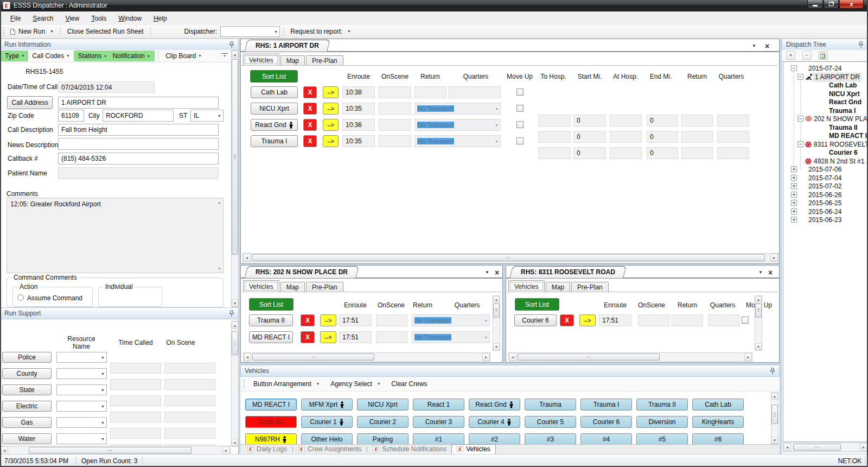 This screenshot has height=467, width=868. What do you see at coordinates (825, 178) in the screenshot?
I see `tree-item-date: 2015-07-04` at bounding box center [825, 178].